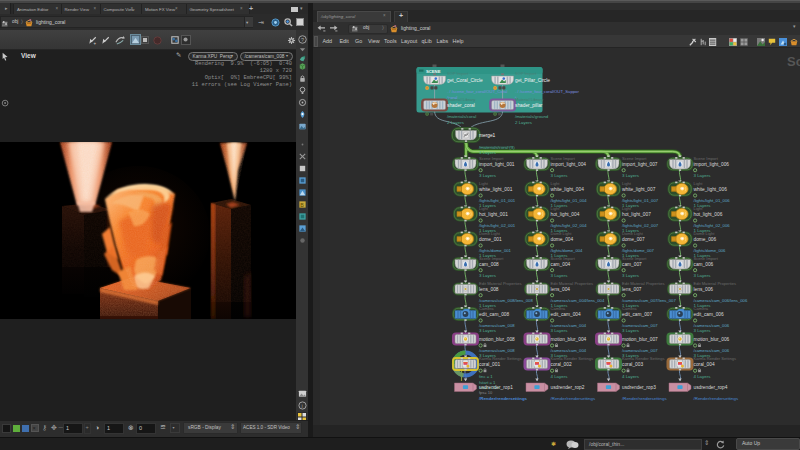 Image resolution: width=800 pixels, height=450 pixels. I want to click on svg-text: import_light_004, so click(569, 164).